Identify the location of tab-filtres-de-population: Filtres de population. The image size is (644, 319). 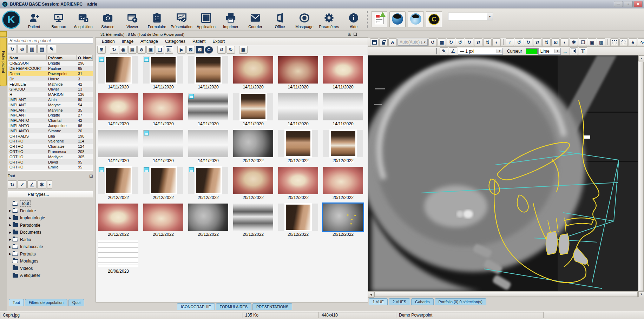
(46, 303).